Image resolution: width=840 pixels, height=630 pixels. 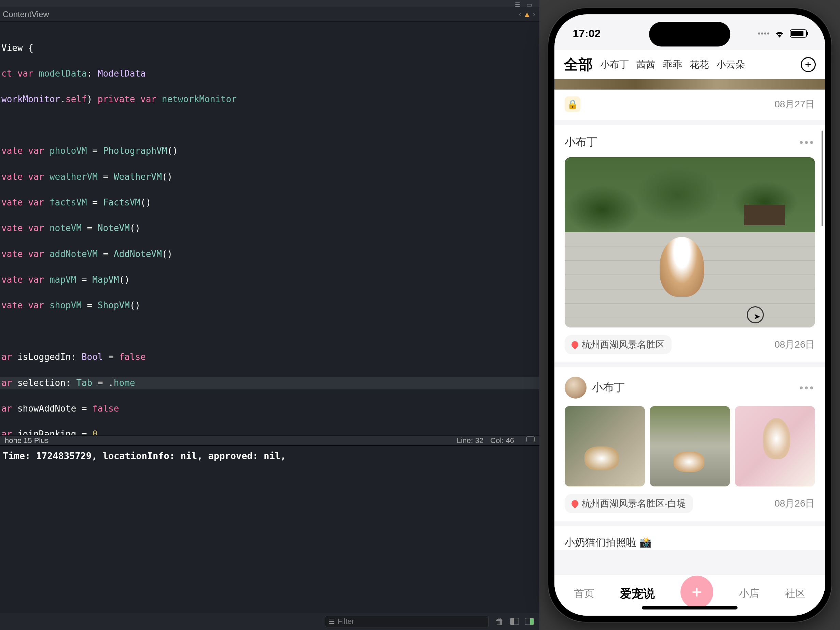 I want to click on add-category-button: +, so click(x=808, y=65).